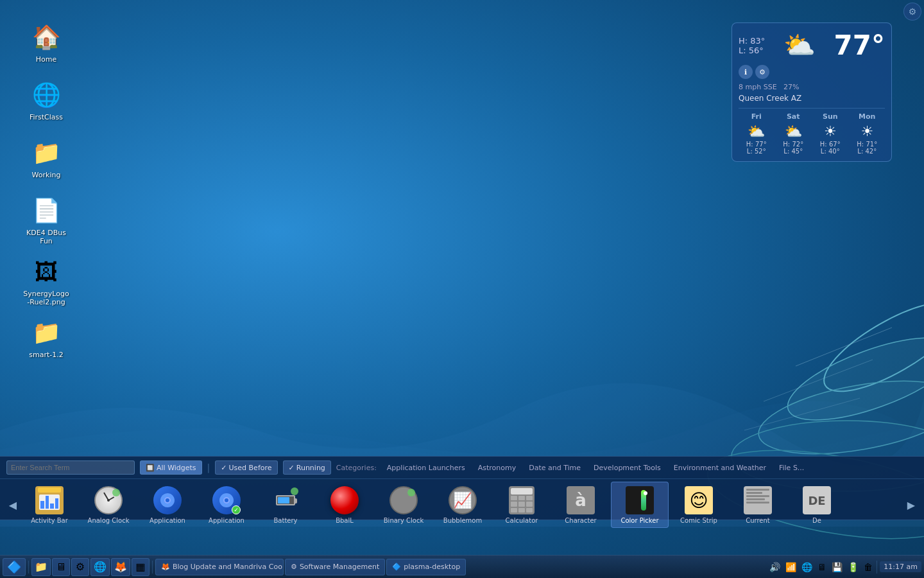 The height and width of the screenshot is (578, 924). I want to click on widget-item-bubblemom: 📈 Bubblemom, so click(463, 505).